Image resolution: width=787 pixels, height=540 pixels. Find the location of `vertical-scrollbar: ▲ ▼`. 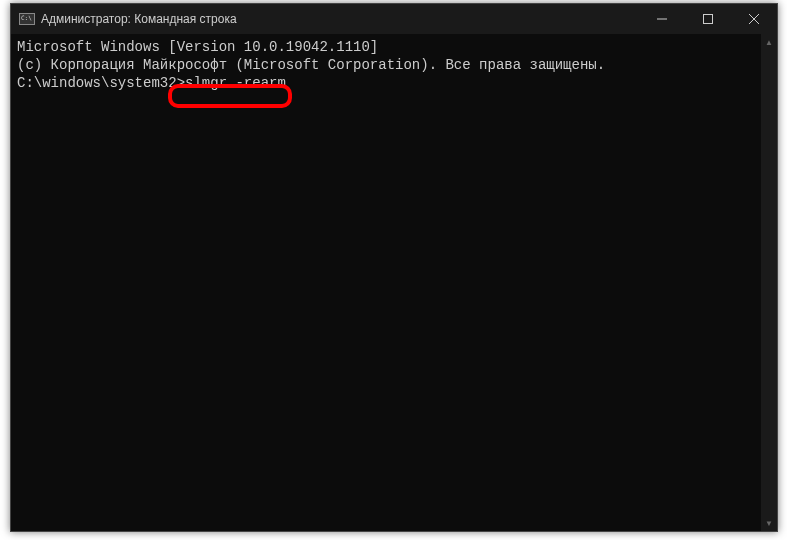

vertical-scrollbar: ▲ ▼ is located at coordinates (769, 282).